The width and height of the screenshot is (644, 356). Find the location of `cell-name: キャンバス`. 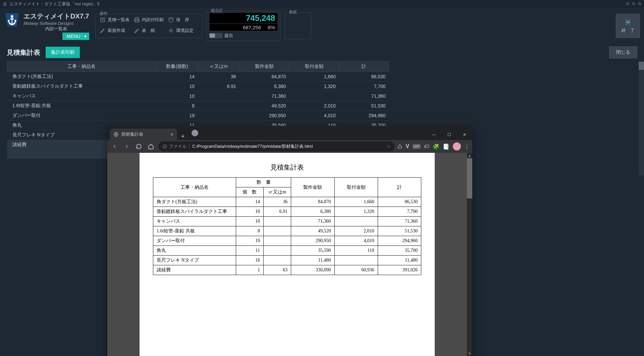

cell-name: キャンバス is located at coordinates (82, 96).